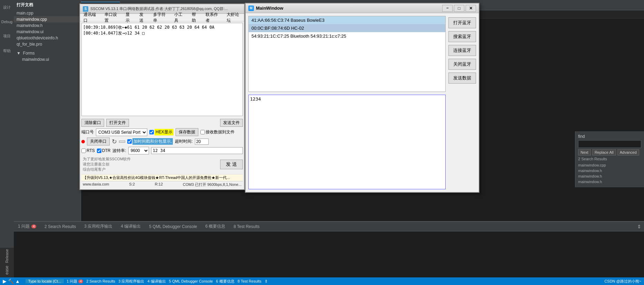 The width and height of the screenshot is (644, 285). What do you see at coordinates (11, 281) in the screenshot?
I see `status-run-controls: ▶ 🔨 ▲` at bounding box center [11, 281].